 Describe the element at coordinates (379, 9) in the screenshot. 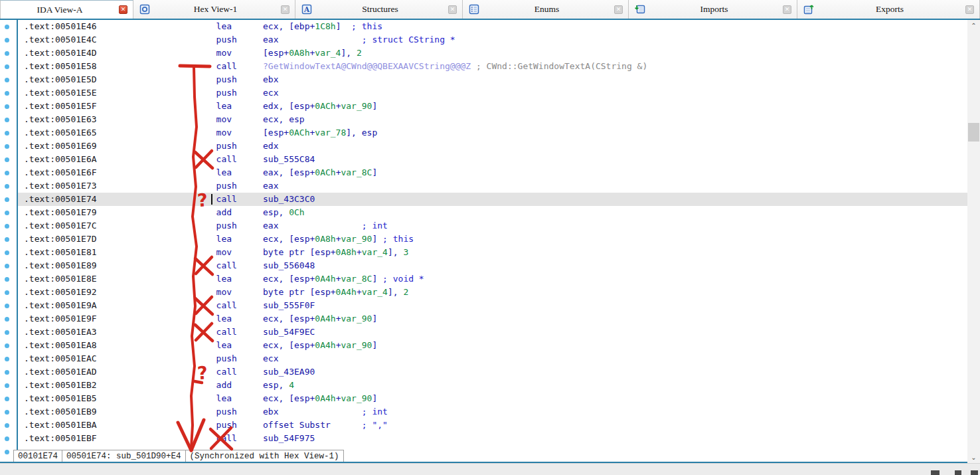

I see `tab-structures: AStructures✕` at that location.